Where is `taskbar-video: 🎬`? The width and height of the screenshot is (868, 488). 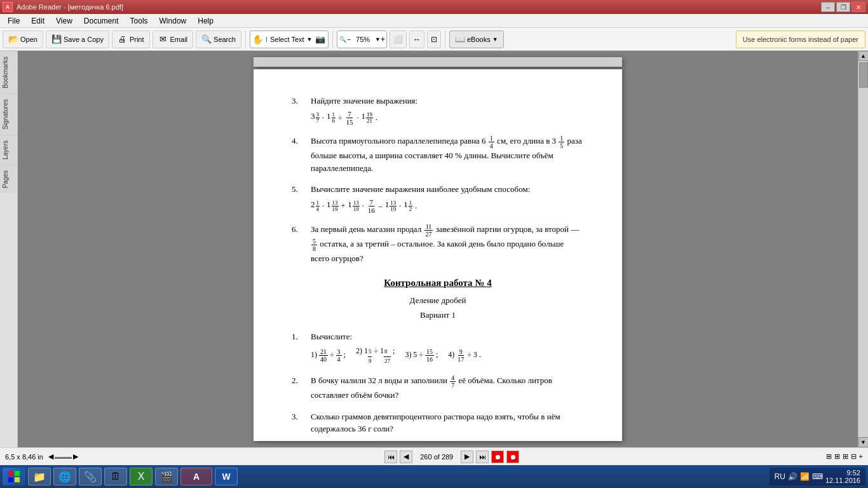
taskbar-video: 🎬 is located at coordinates (166, 477).